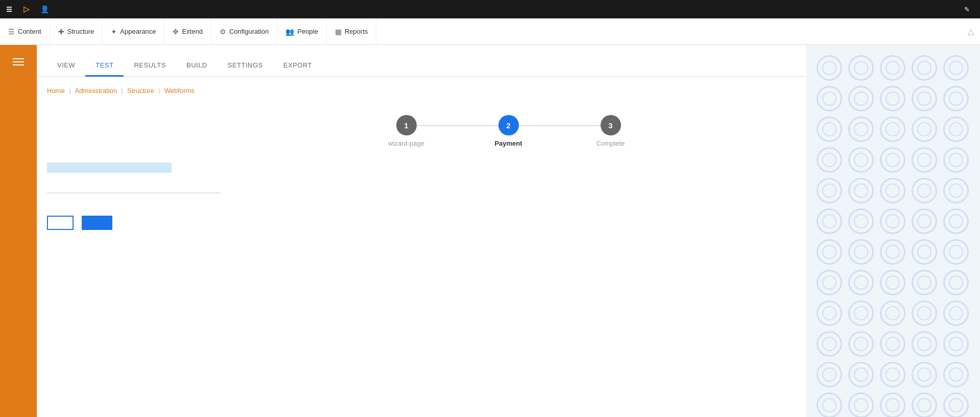  Describe the element at coordinates (45, 9) in the screenshot. I see `user-icon: 👤` at that location.